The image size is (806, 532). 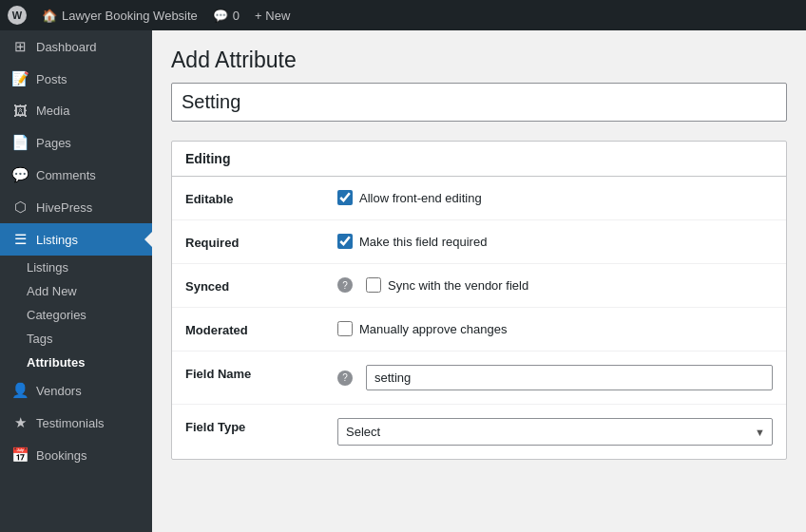 What do you see at coordinates (76, 338) in the screenshot?
I see `sub-item-tags: Tags` at bounding box center [76, 338].